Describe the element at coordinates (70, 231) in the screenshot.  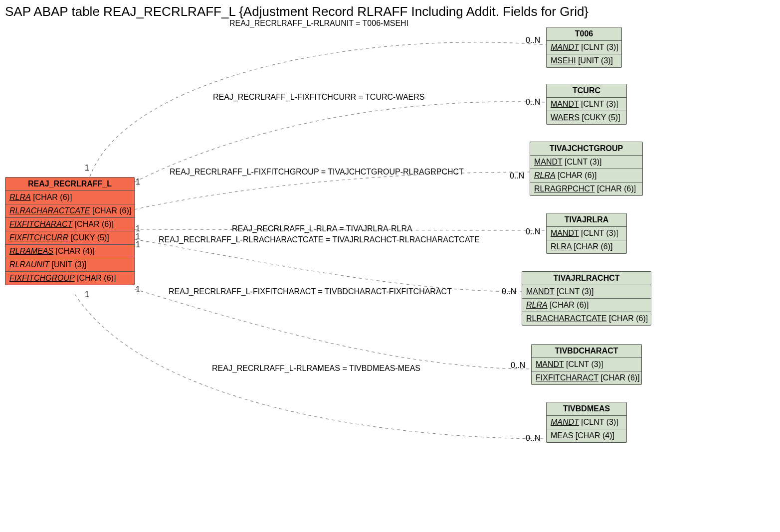
I see `entity-main: REAJ_RECRLRAFF_L RLRA [CHAR (6)] RLRACHA…` at that location.